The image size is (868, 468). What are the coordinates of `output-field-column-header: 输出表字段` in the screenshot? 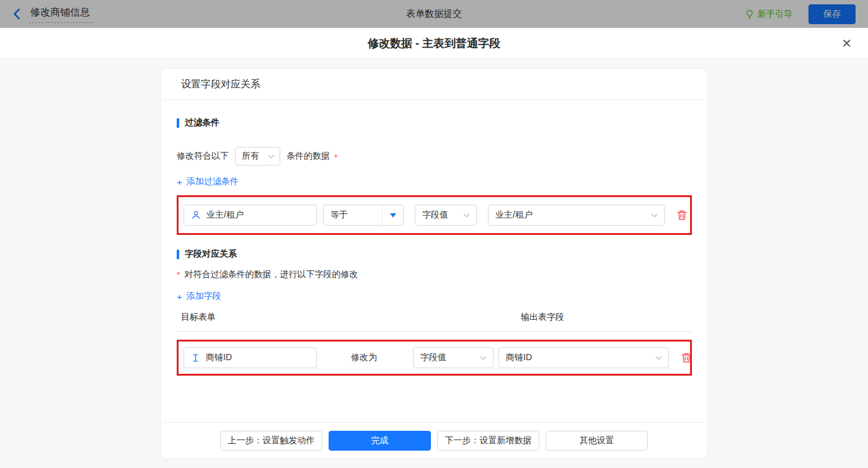 It's located at (542, 317).